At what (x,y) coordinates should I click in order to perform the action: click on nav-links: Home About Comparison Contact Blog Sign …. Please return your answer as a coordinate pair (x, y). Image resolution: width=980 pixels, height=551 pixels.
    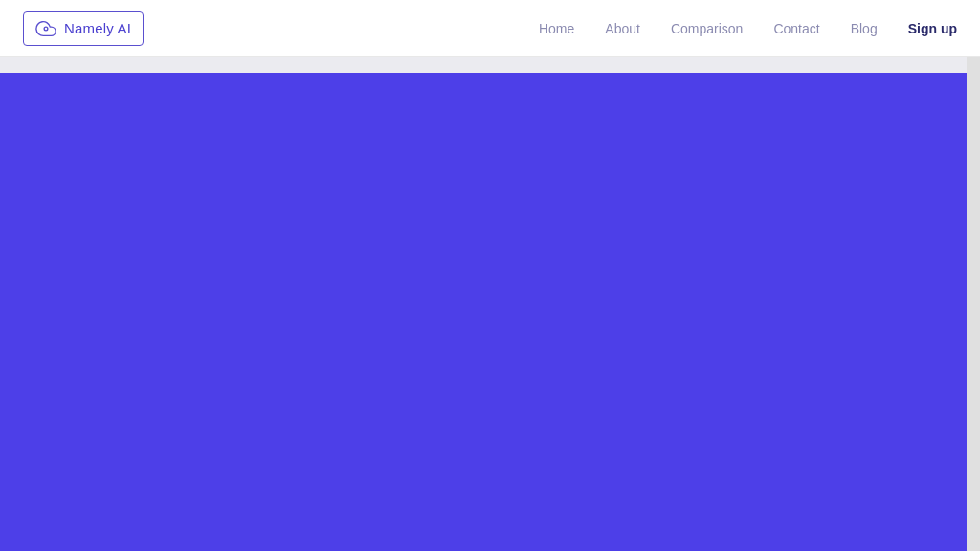
    Looking at the image, I should click on (748, 29).